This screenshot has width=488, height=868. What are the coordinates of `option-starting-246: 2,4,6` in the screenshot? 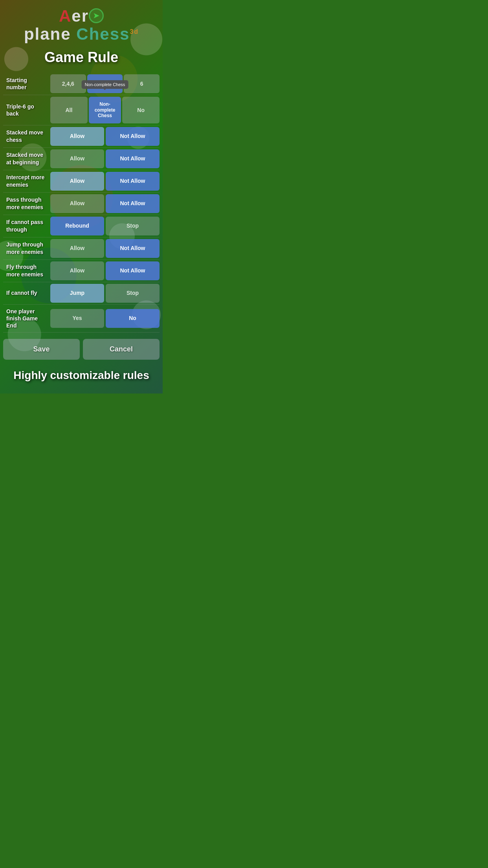 It's located at (68, 84).